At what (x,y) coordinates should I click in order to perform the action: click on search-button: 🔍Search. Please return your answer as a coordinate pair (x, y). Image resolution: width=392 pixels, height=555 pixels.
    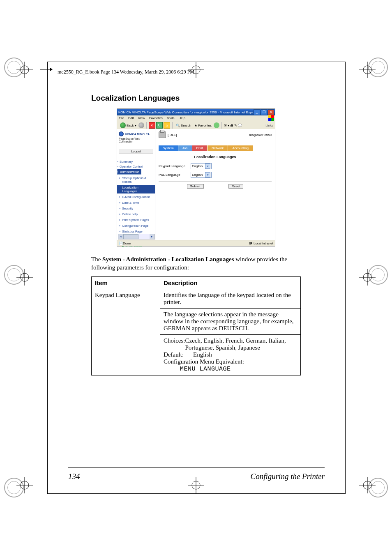
    Looking at the image, I should click on (183, 126).